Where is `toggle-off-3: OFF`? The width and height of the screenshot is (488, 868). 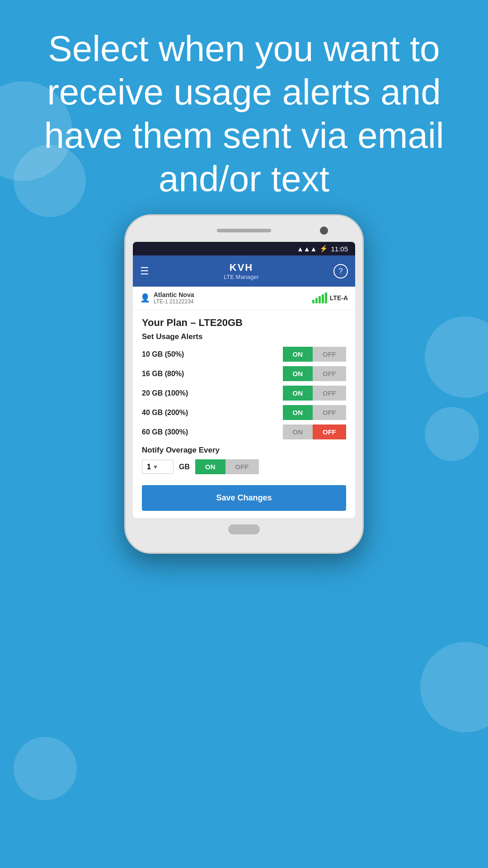 toggle-off-3: OFF is located at coordinates (329, 412).